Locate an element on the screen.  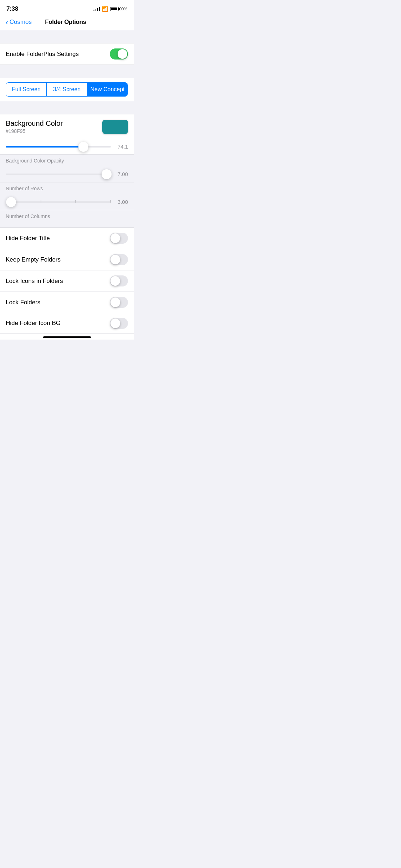
toggle-list-section: Hide Folder Title Keep Empty Folders Loc… is located at coordinates (67, 280).